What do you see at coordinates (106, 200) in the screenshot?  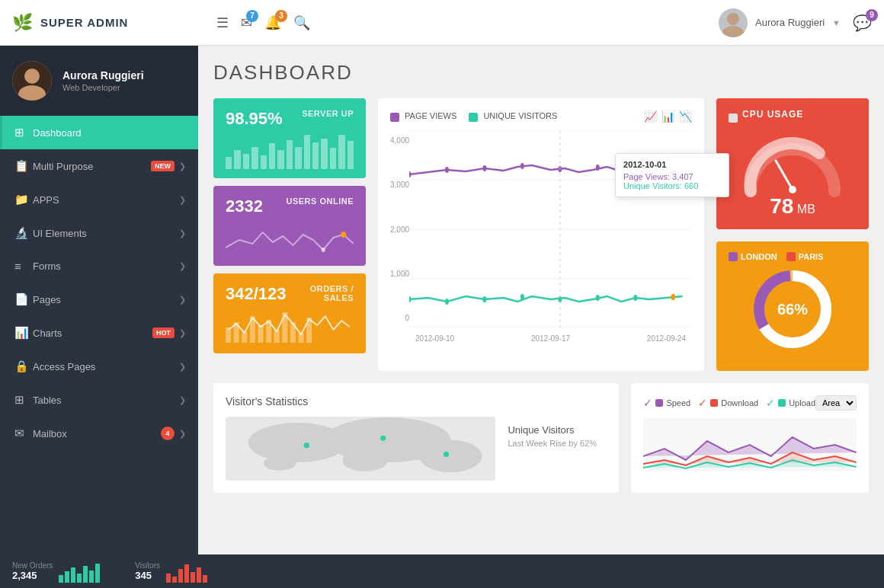 I see `sidebar-item-label: APPS` at bounding box center [106, 200].